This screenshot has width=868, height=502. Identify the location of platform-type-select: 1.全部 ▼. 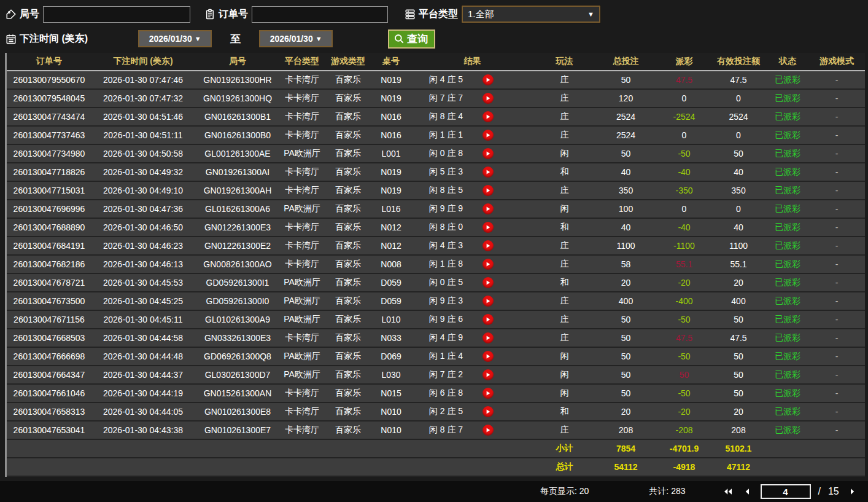
(531, 14).